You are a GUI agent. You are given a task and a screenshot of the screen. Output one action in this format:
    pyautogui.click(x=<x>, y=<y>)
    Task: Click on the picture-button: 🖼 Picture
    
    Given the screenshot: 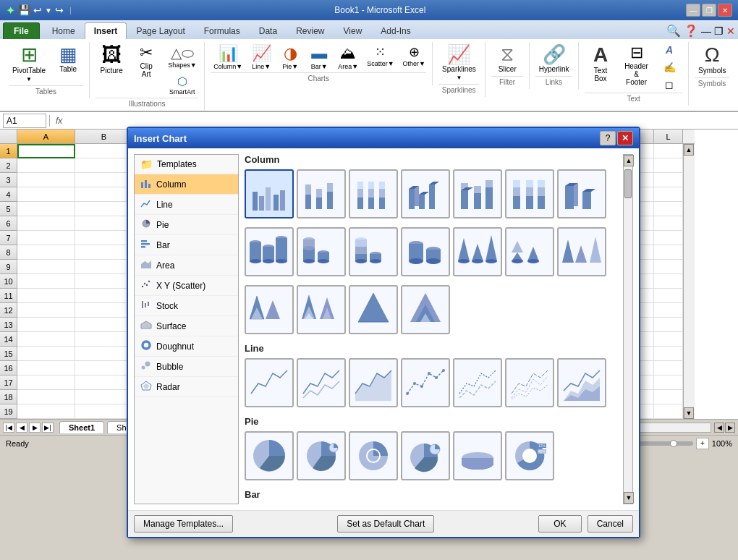 What is the action you would take?
    pyautogui.click(x=111, y=59)
    